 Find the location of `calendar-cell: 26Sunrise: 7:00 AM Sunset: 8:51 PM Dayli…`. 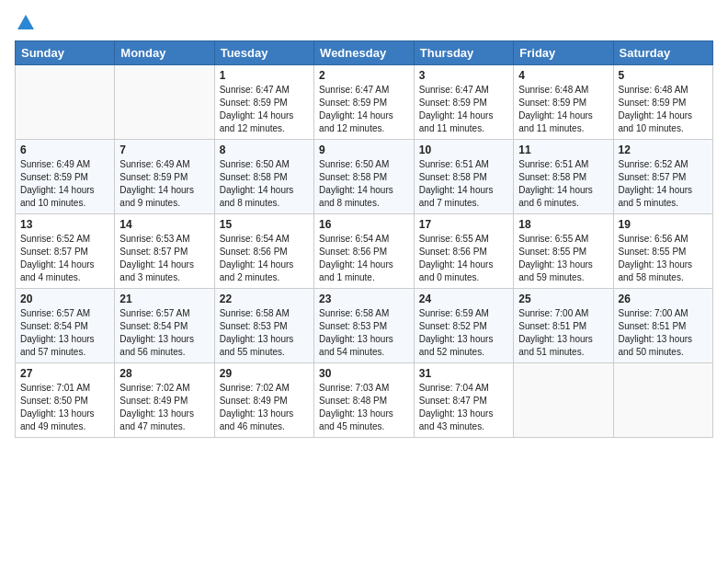

calendar-cell: 26Sunrise: 7:00 AM Sunset: 8:51 PM Dayli… is located at coordinates (664, 326).